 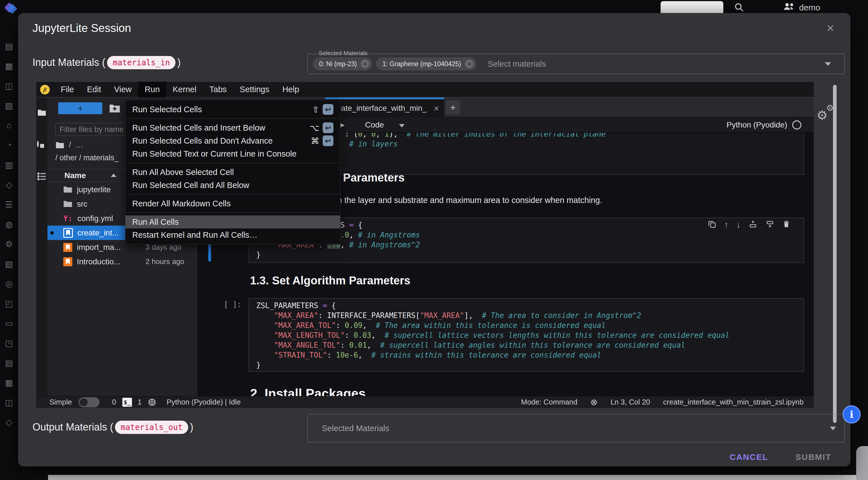 I want to click on tab-close-icon: ×, so click(x=436, y=109).